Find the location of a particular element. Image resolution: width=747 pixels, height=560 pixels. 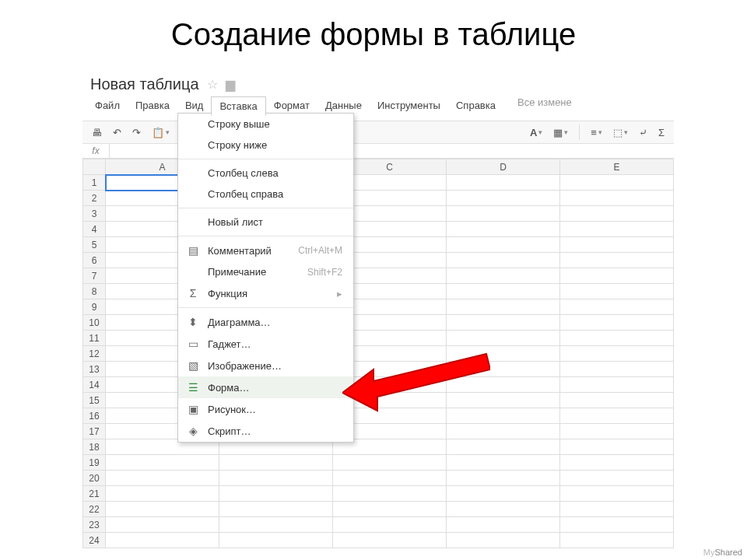

row-header: 17 is located at coordinates (95, 432).